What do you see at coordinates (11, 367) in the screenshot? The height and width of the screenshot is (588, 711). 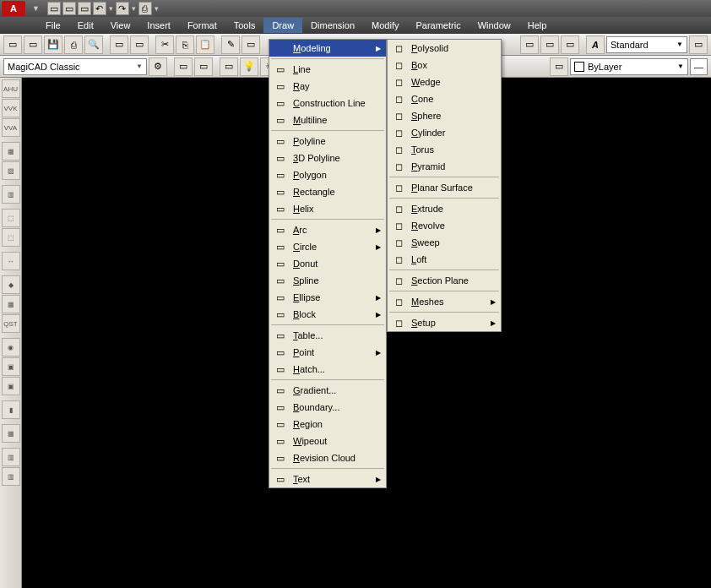 I see `left-tool-19: ▣` at bounding box center [11, 367].